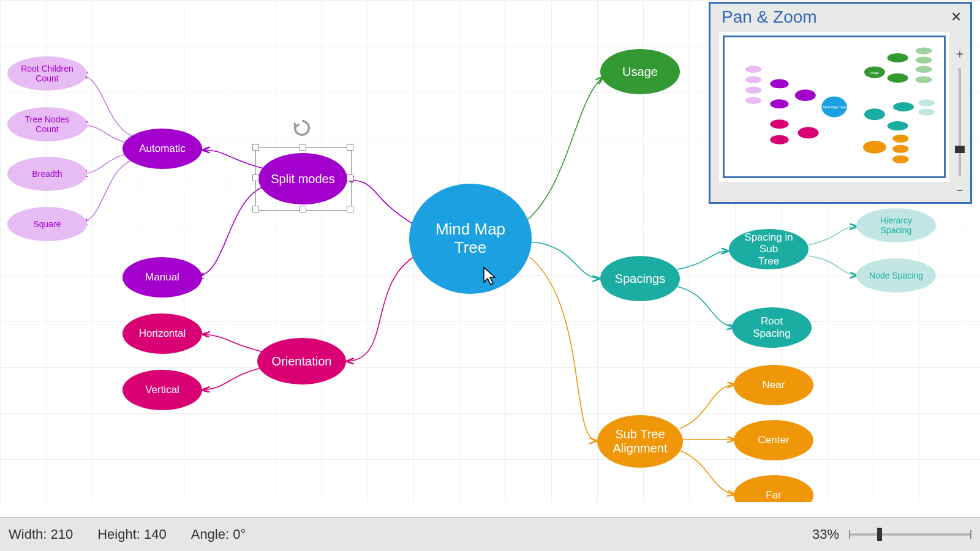  Describe the element at coordinates (880, 534) in the screenshot. I see `zoom-slider-thumb` at that location.